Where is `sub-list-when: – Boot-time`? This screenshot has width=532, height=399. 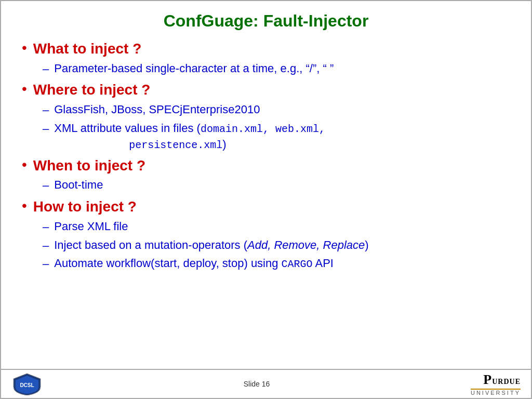 sub-list-when: – Boot-time is located at coordinates (276, 185).